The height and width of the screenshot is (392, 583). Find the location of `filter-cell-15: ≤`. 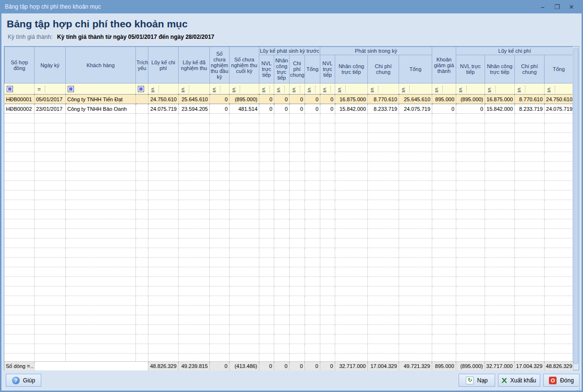

filter-cell-15: ≤ is located at coordinates (416, 89).